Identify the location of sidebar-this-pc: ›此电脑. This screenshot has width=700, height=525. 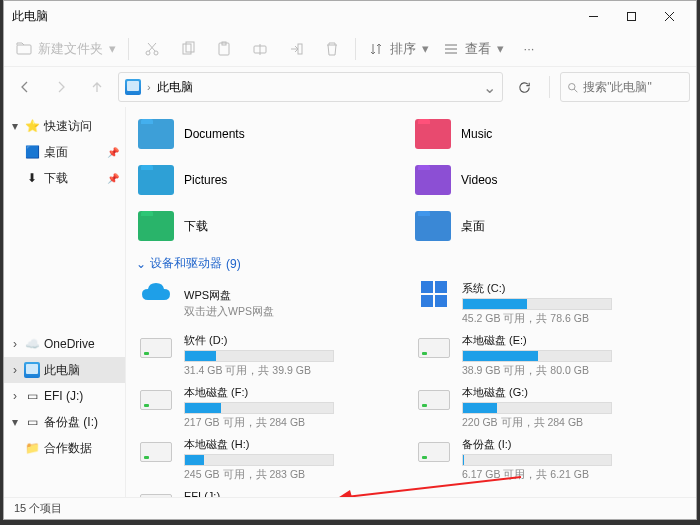
(64, 370).